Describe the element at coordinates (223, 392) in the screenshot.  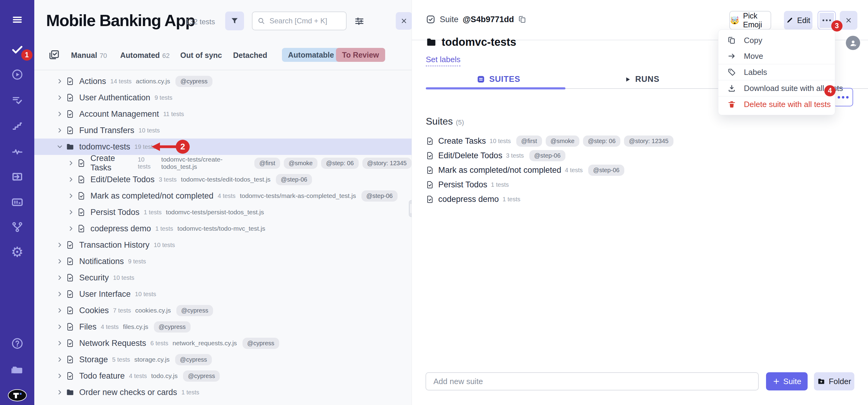
I see `tree-row-order-new-checks: Order new checks or cards 1 tests` at that location.